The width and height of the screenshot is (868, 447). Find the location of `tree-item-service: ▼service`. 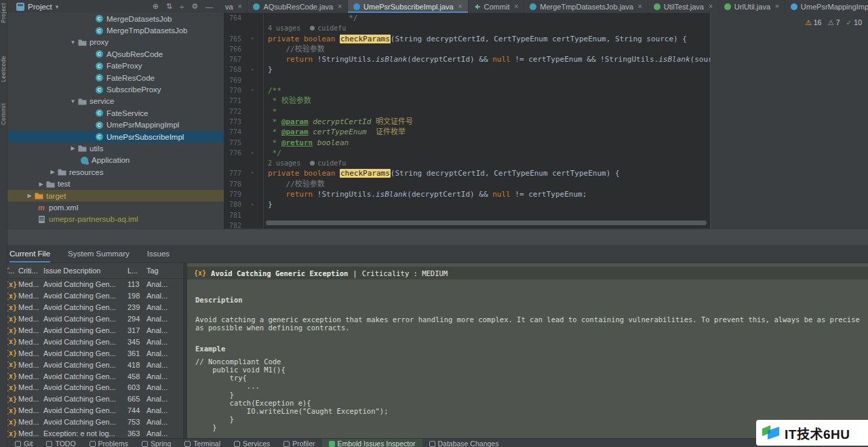

tree-item-service: ▼service is located at coordinates (112, 102).